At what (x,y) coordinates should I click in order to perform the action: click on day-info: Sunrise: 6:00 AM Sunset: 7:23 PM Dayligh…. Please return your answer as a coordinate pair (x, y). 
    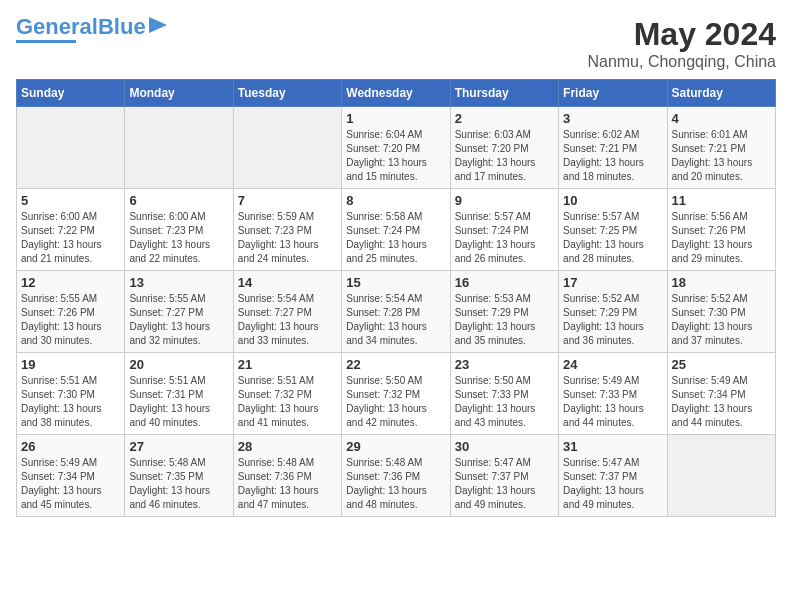
    Looking at the image, I should click on (178, 238).